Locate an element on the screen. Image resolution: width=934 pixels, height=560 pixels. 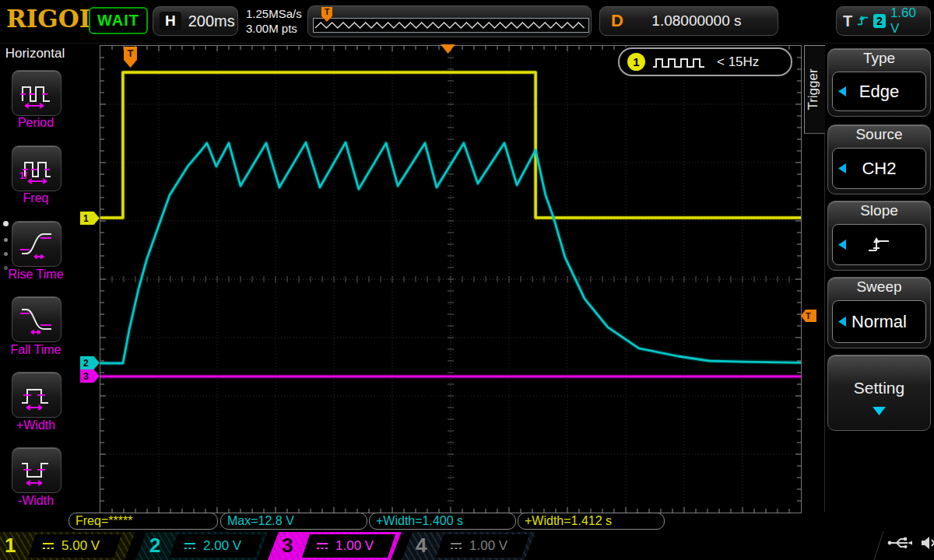
trigger-menu-tab-label: Trigger is located at coordinates (815, 89).